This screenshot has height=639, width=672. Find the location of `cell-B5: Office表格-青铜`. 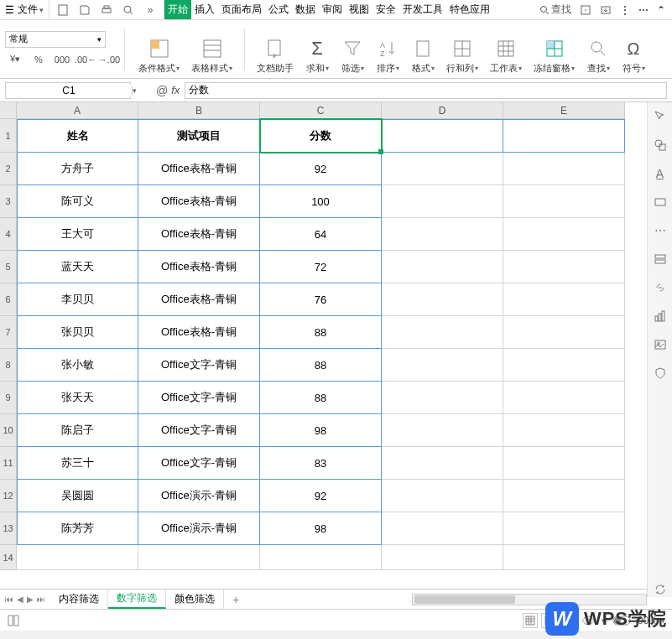

cell-B5: Office表格-青铜 is located at coordinates (200, 267).